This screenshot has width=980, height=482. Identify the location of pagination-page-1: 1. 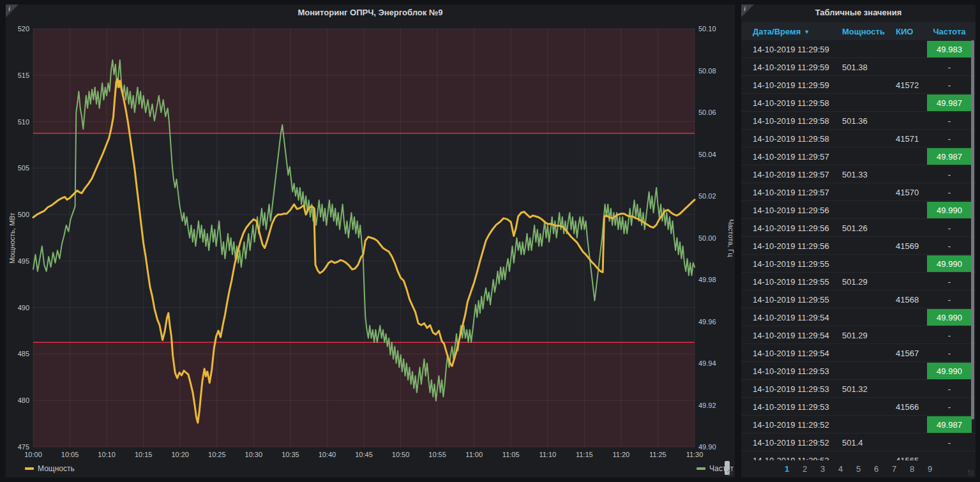
(787, 469).